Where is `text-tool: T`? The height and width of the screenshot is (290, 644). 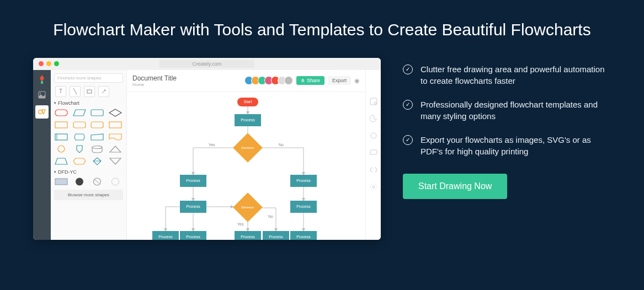 text-tool: T is located at coordinates (61, 92).